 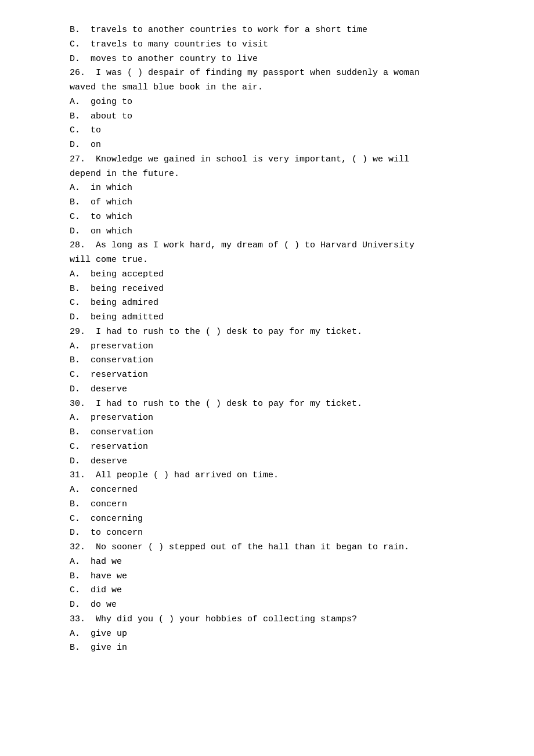 What do you see at coordinates (273, 59) in the screenshot?
I see `text-line-2: D. moves to another country to live` at bounding box center [273, 59].